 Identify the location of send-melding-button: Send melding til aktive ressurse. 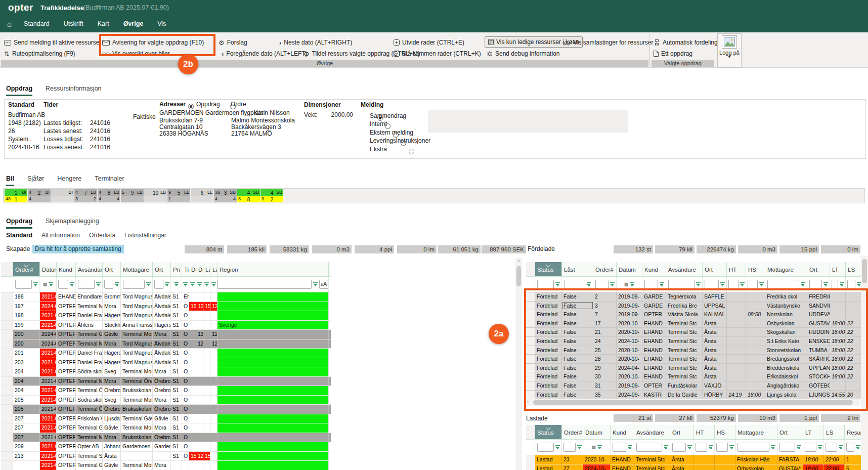
(52, 42).